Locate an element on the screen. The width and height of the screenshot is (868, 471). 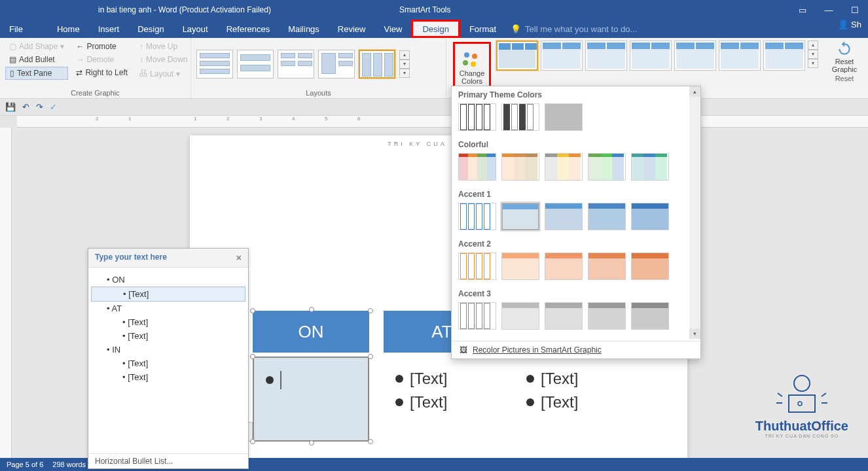
move-up-button: ↑Move Up is located at coordinates (164, 46).